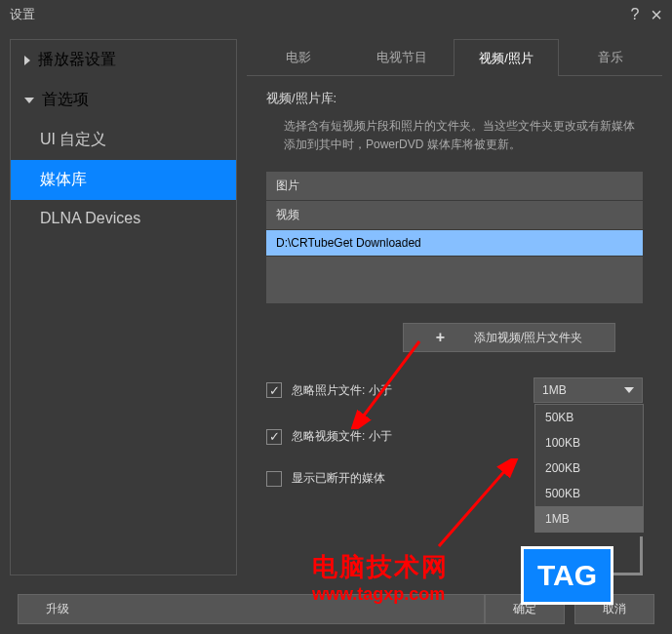 The height and width of the screenshot is (634, 672). What do you see at coordinates (588, 390) in the screenshot?
I see `select-photo-size: 1MB 50KB 100KB 200KB 500KB 1MB` at bounding box center [588, 390].